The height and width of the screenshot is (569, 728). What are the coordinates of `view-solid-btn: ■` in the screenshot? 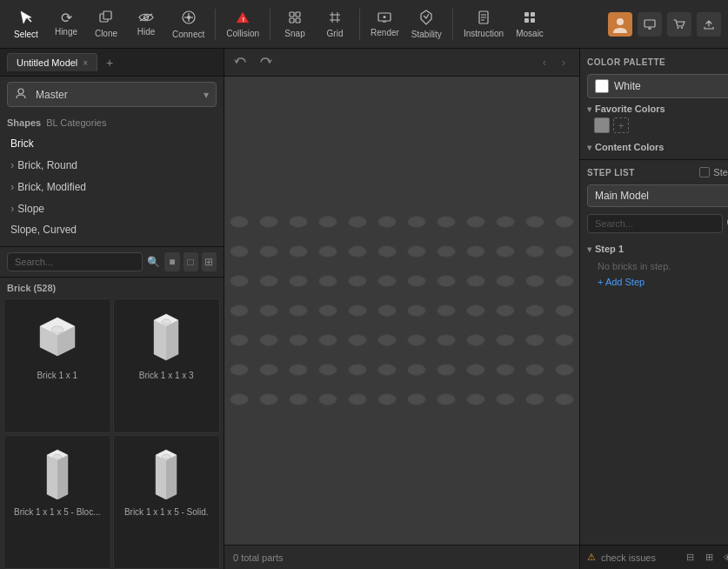 It's located at (172, 262).